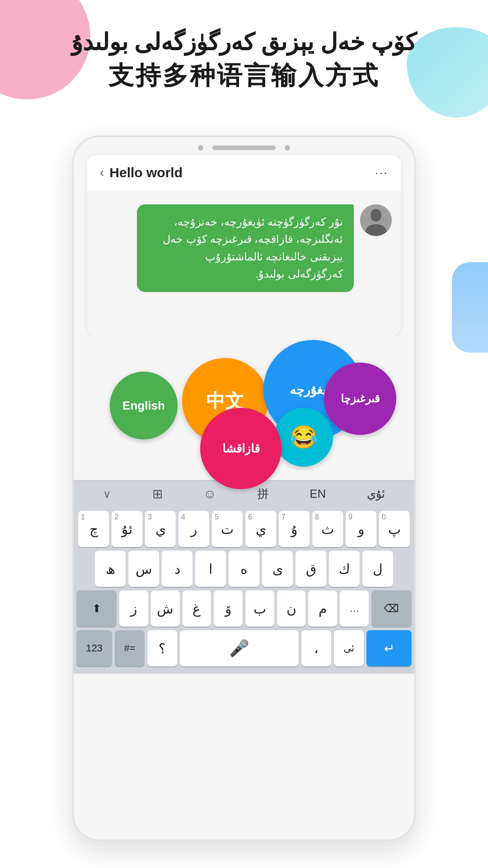  Describe the element at coordinates (378, 569) in the screenshot. I see `key-l: ل` at that location.